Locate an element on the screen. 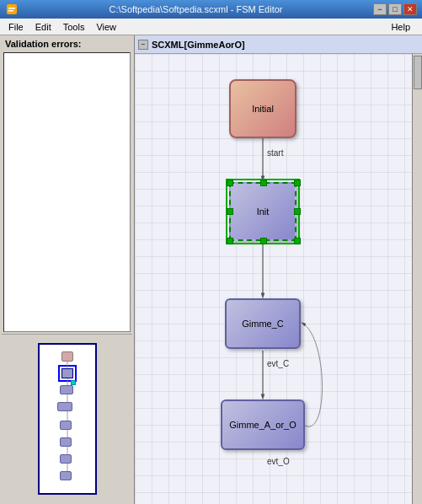  scrollbar-thumb is located at coordinates (418, 72).